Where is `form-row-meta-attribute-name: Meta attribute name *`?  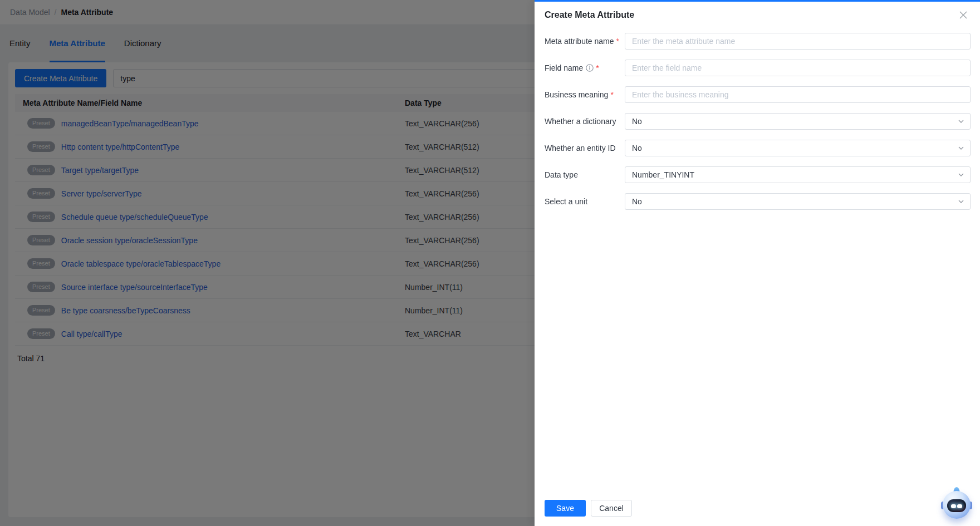 form-row-meta-attribute-name: Meta attribute name * is located at coordinates (757, 41).